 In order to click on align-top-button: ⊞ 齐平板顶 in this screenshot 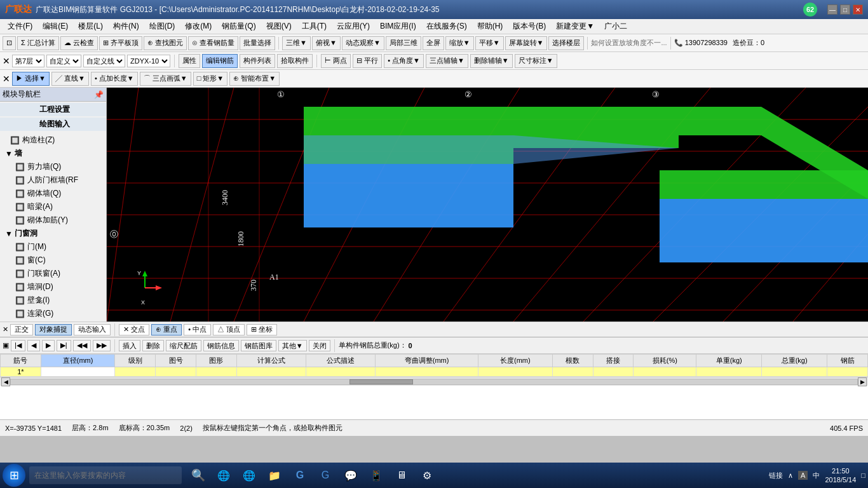, I will do `click(121, 43)`.